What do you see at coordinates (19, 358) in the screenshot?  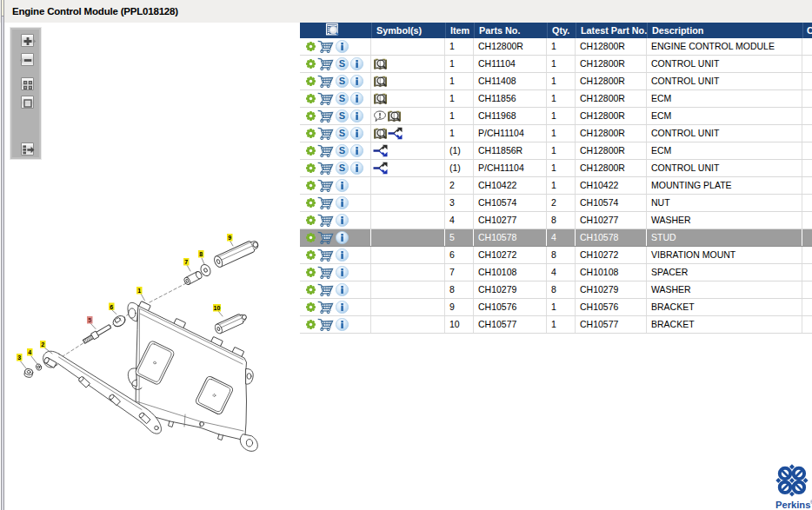 I see `svg-text: 3` at bounding box center [19, 358].